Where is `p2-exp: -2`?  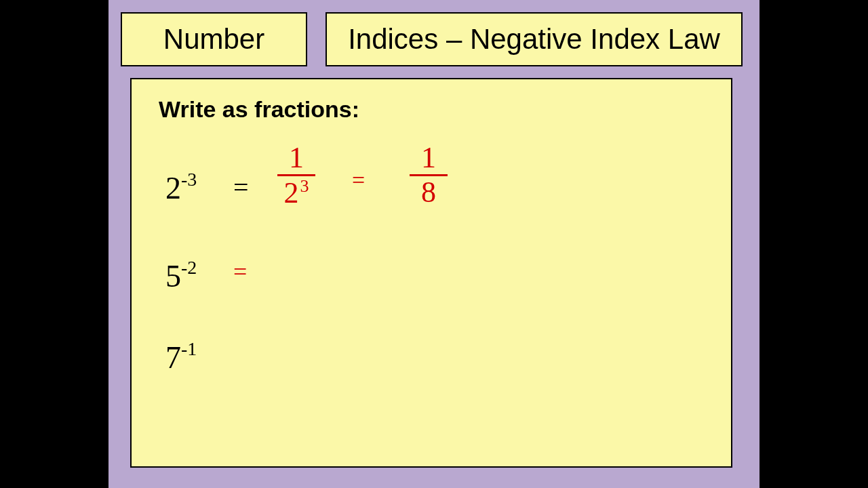 p2-exp: -2 is located at coordinates (189, 267).